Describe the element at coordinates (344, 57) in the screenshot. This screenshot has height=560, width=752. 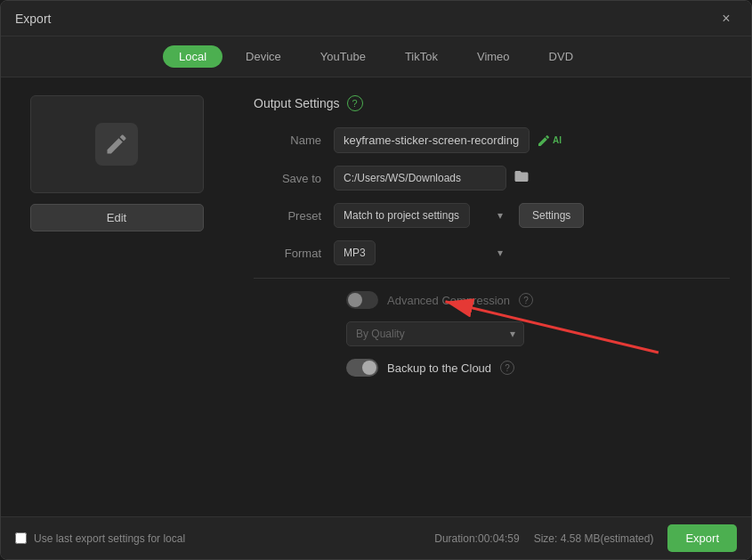
I see `tab-youtube: YouTube` at that location.